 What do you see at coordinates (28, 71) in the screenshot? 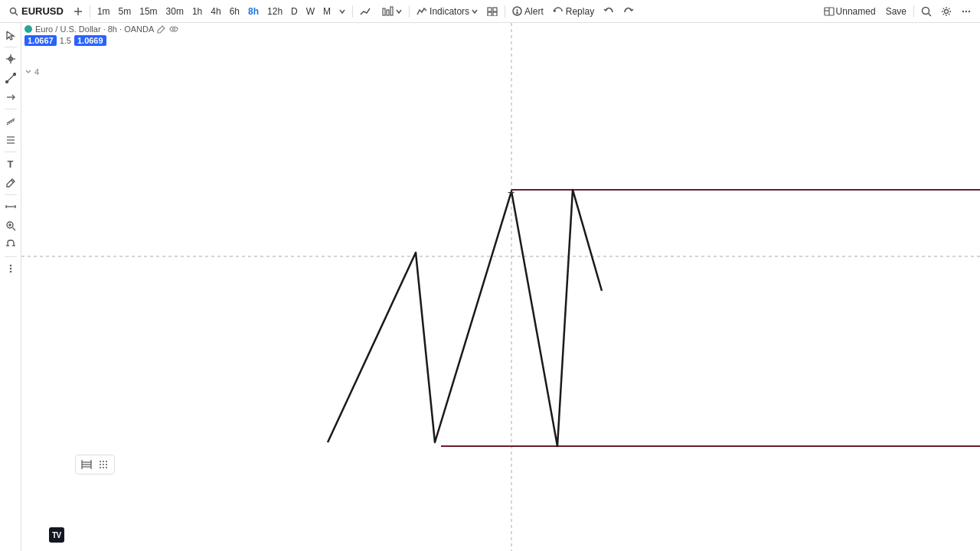
I see `collapse-icon` at bounding box center [28, 71].